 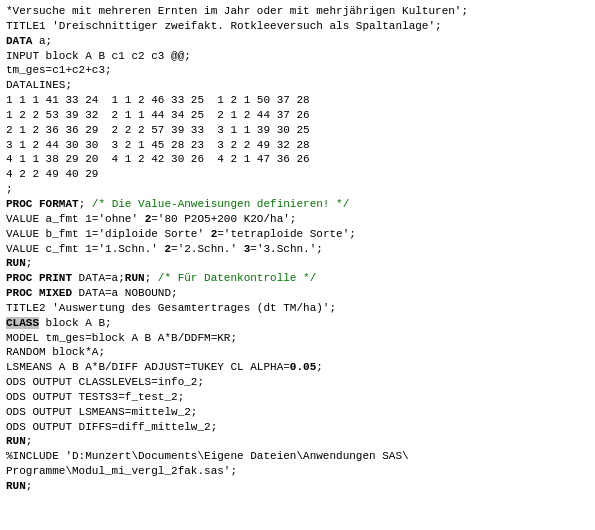 What do you see at coordinates (298, 42) in the screenshot?
I see `code-line: DATA a;` at bounding box center [298, 42].